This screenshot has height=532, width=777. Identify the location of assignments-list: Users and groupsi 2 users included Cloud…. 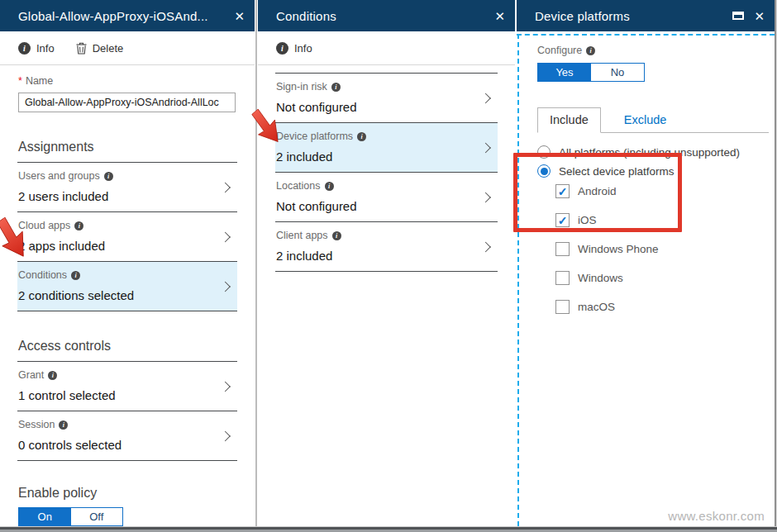
(127, 236).